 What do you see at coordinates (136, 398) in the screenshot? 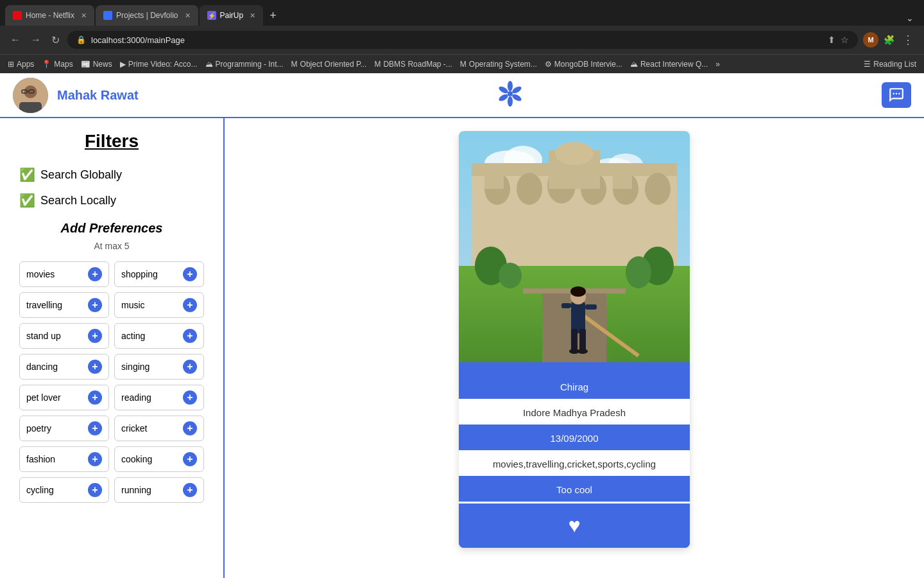
I see `pref-reading-label: reading` at bounding box center [136, 398].